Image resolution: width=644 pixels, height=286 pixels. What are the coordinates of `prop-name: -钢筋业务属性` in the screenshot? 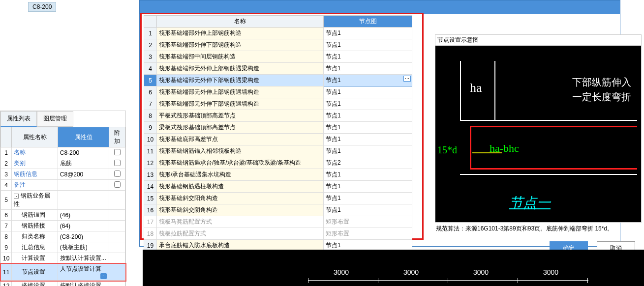 It's located at (34, 200).